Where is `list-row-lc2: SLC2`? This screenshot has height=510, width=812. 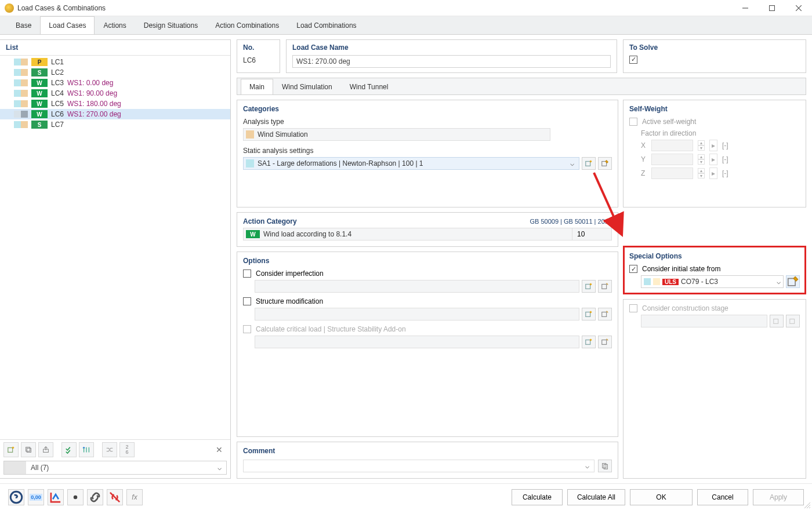 list-row-lc2: SLC2 is located at coordinates (115, 72).